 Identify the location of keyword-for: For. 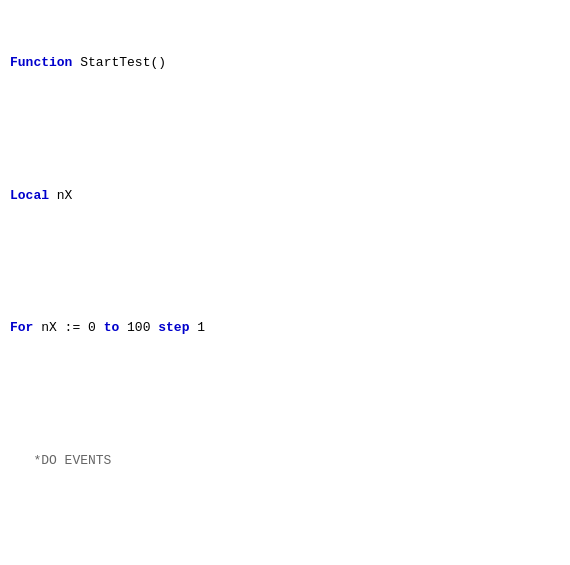
(22, 328).